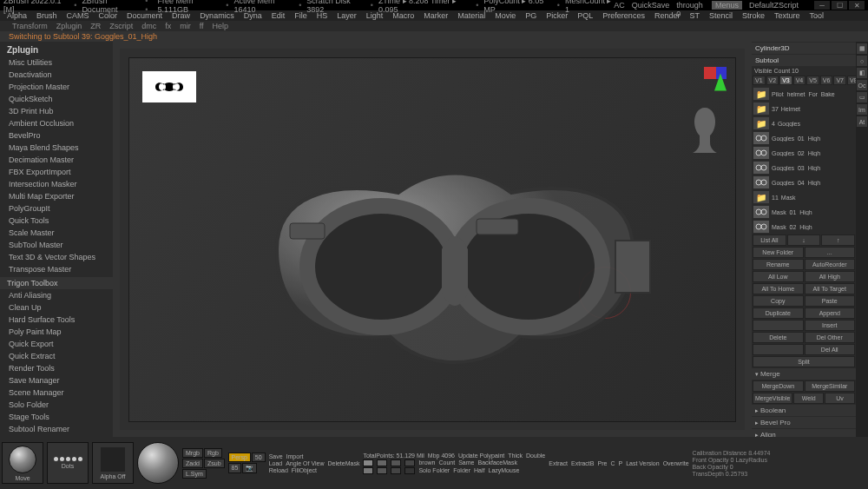 This screenshot has width=868, height=489. Describe the element at coordinates (69, 26) in the screenshot. I see `submenu-zplugin: Zplugin` at that location.